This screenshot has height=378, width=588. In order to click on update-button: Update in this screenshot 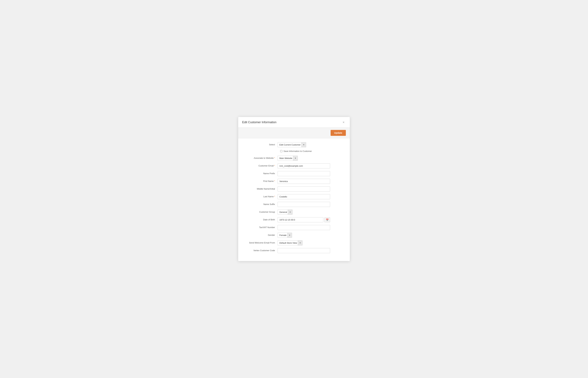, I will do `click(338, 133)`.